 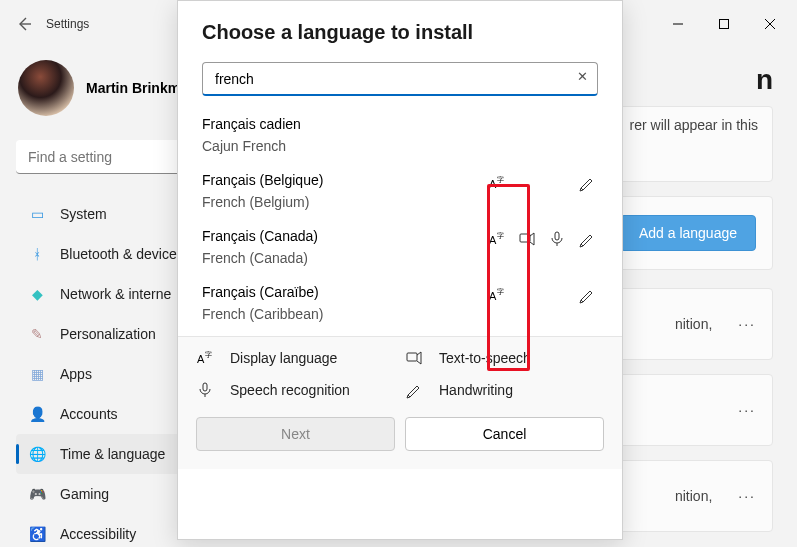 I want to click on close-button, so click(x=770, y=24).